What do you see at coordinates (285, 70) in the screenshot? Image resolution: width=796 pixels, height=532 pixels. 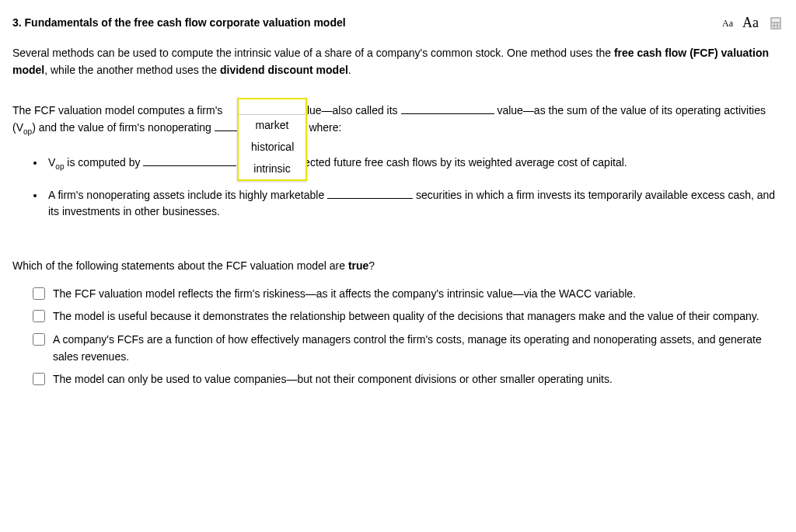 I see `intro-bold-2: dividend discount model` at bounding box center [285, 70].